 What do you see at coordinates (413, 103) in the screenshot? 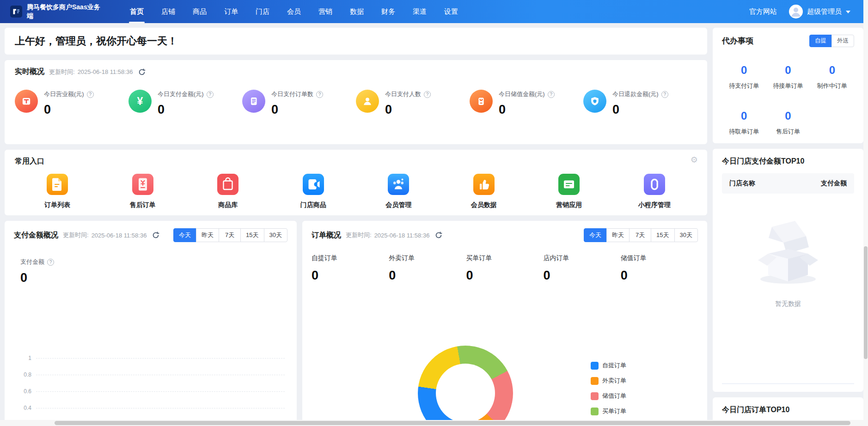
I see `stat-pay-people: 今日支付人数 0` at bounding box center [413, 103].